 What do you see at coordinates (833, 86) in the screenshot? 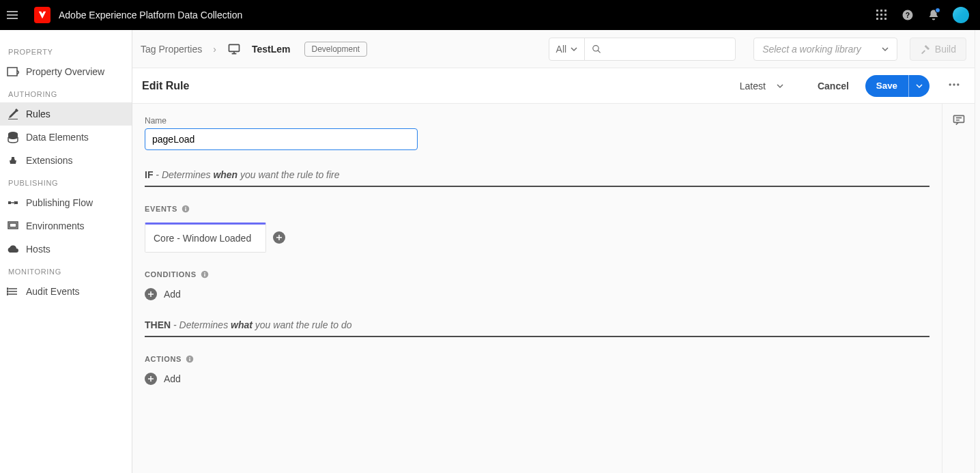
I see `cancel-button: Cancel` at bounding box center [833, 86].